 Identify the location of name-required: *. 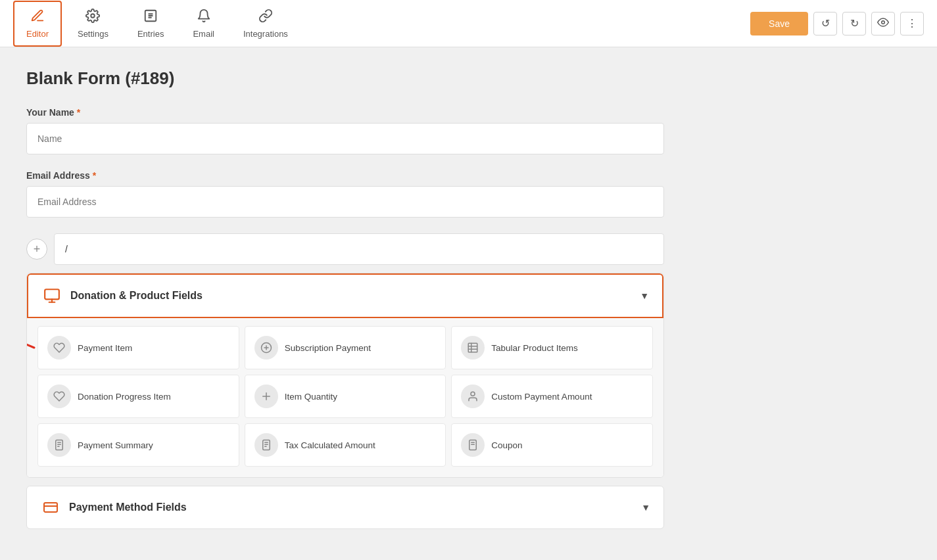
(79, 112).